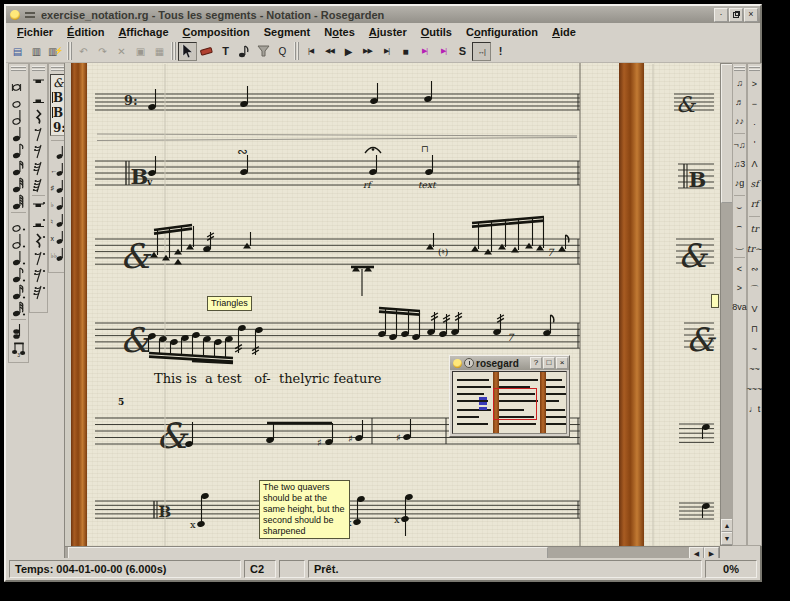  What do you see at coordinates (564, 32) in the screenshot?
I see `menu-aide: Aide` at bounding box center [564, 32].